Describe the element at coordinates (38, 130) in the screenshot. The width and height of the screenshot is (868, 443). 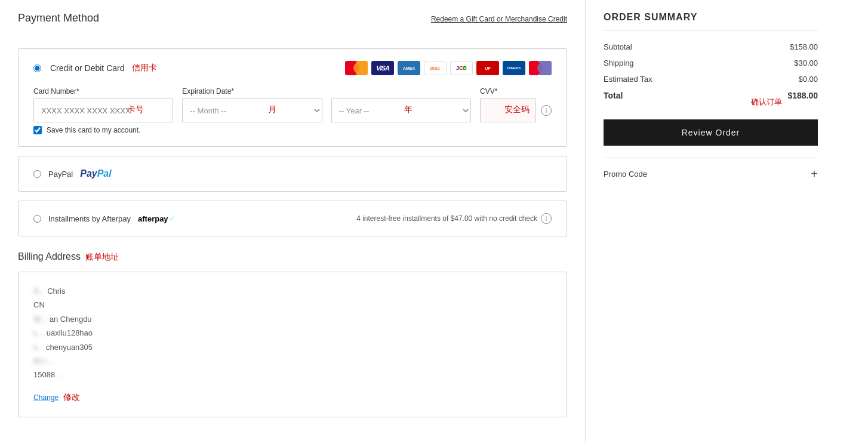
I see `save-card-checkbox` at that location.